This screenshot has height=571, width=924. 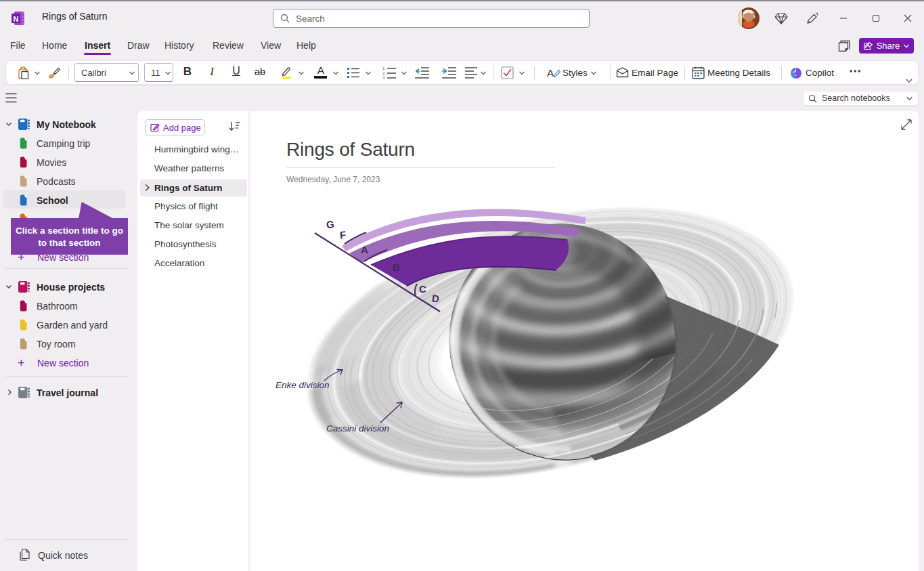 I want to click on svg-text: 1, so click(x=384, y=68).